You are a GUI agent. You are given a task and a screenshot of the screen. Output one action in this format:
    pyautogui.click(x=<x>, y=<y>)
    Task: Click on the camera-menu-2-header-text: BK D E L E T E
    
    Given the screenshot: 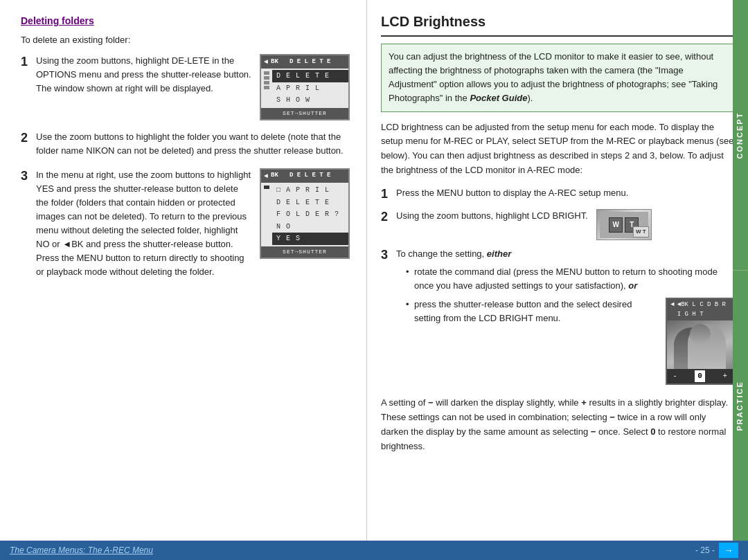 What is the action you would take?
    pyautogui.click(x=301, y=176)
    